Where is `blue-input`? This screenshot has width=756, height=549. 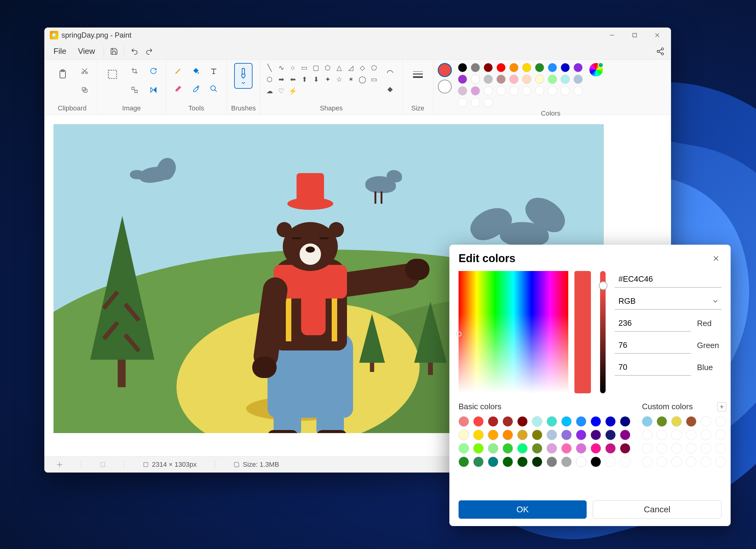
blue-input is located at coordinates (653, 368).